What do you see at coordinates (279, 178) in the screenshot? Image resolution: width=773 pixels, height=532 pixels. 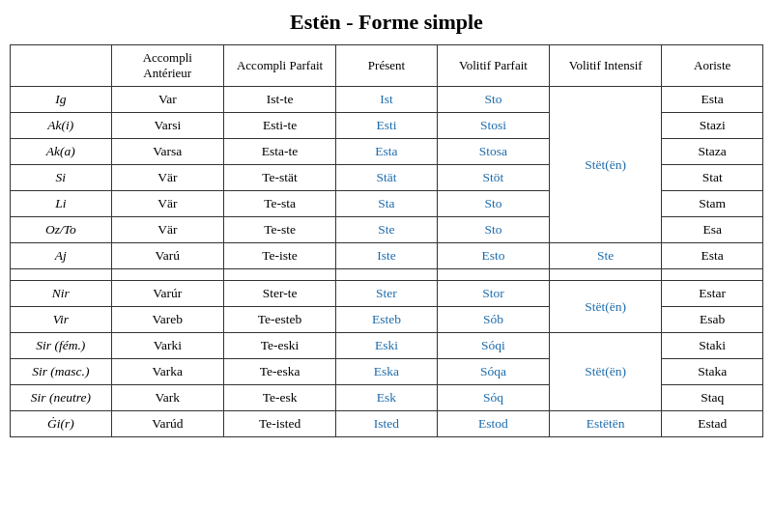 I see `cell-accompli-par: Te-stät` at bounding box center [279, 178].